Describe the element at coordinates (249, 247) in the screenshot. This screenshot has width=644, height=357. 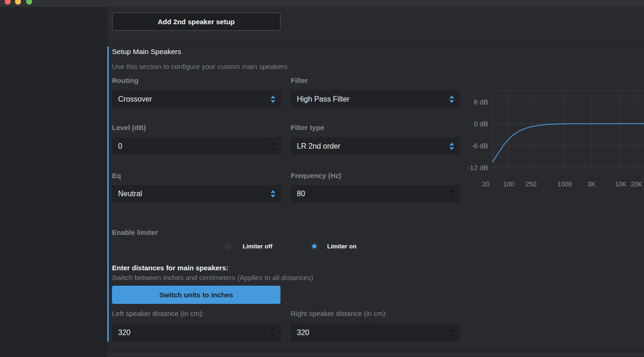
I see `limiter-off-radio: Limiter off` at that location.